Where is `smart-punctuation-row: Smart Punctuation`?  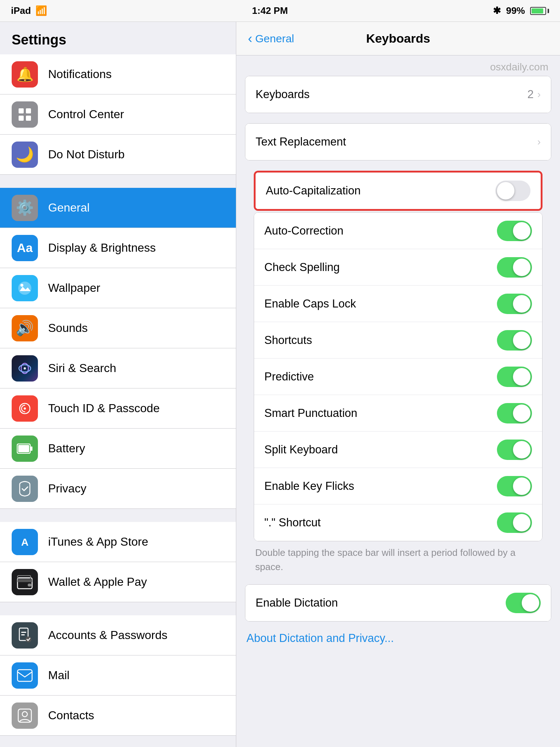 smart-punctuation-row: Smart Punctuation is located at coordinates (398, 413).